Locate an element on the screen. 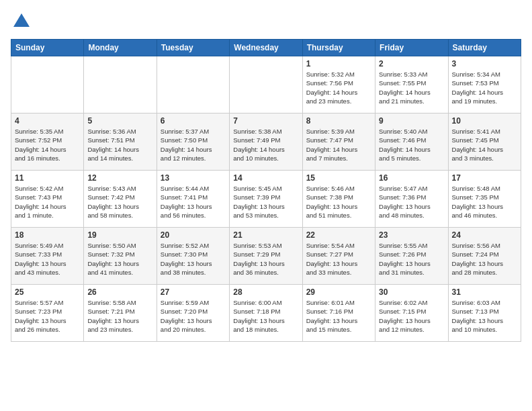 Image resolution: width=532 pixels, height=411 pixels. day-number: 4 is located at coordinates (47, 121).